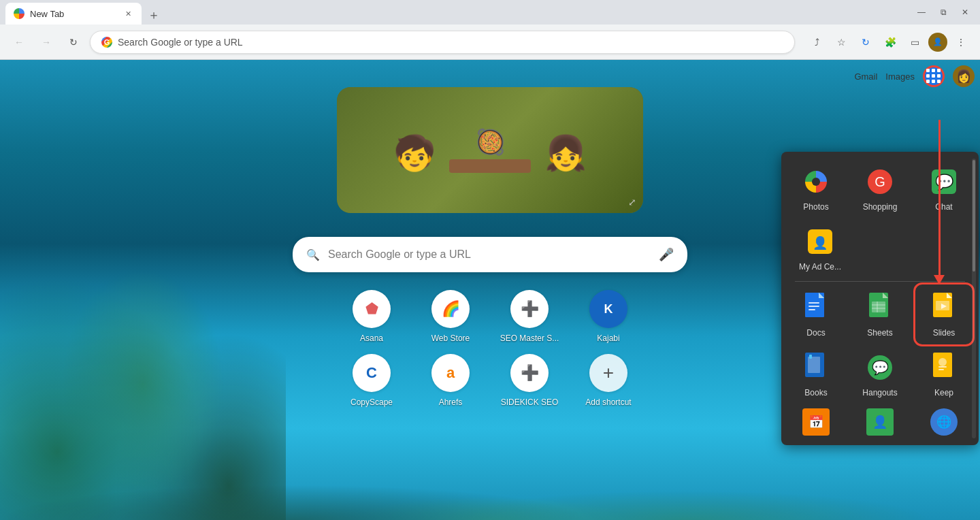 The image size is (980, 520). I want to click on app-adcenter: 👤 My Ad Ce..., so click(820, 248).